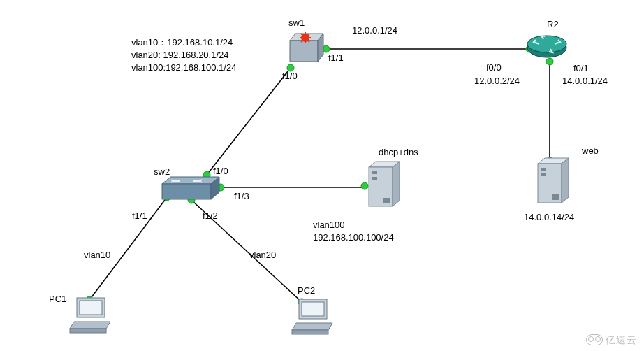  What do you see at coordinates (384, 186) in the screenshot?
I see `device-dhcp-dns` at bounding box center [384, 186].